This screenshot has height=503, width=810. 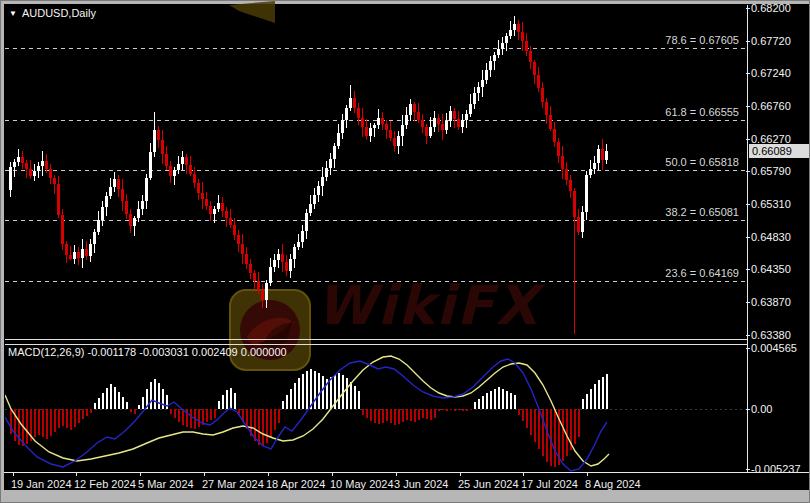 I want to click on macd-header: MACD(12,26,9) -0.001178 -0.003031 0.0024…, so click(x=148, y=352).